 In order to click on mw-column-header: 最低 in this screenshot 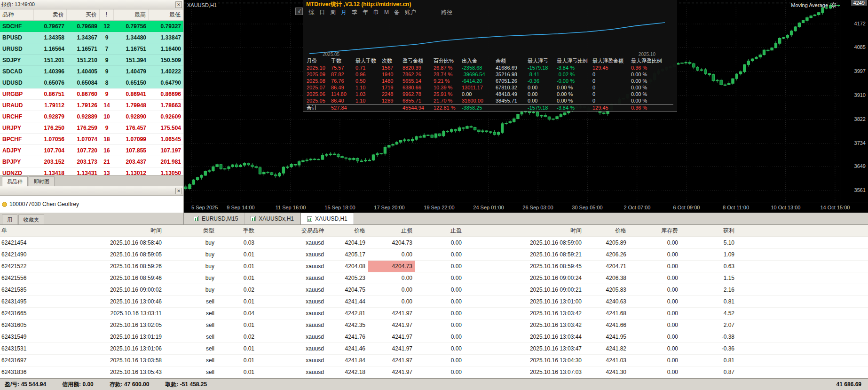, I will do `click(166, 15)`.